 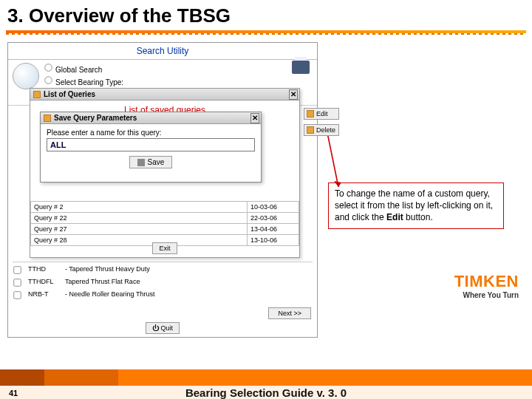 I want to click on query-table: Query # 210-03-06Query # 2222-03-06Query…, so click(x=165, y=223).